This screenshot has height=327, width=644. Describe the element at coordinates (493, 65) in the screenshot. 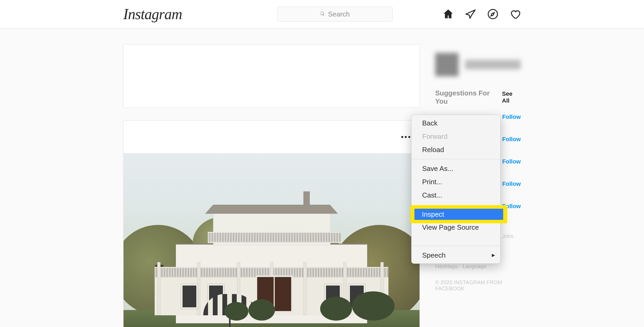

I see `profile-name` at that location.